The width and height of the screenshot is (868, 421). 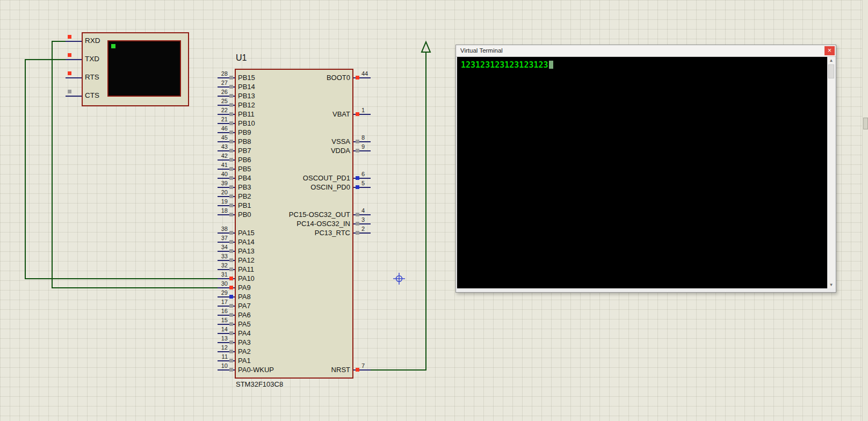 What do you see at coordinates (646, 51) in the screenshot?
I see `virtual-terminal-titlebar: Virtual Terminal ×` at bounding box center [646, 51].